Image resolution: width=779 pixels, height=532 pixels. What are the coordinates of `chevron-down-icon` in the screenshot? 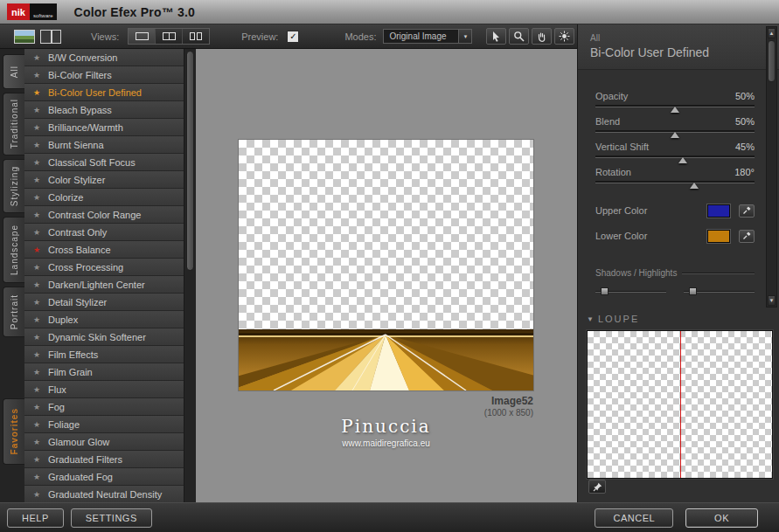 It's located at (465, 37).